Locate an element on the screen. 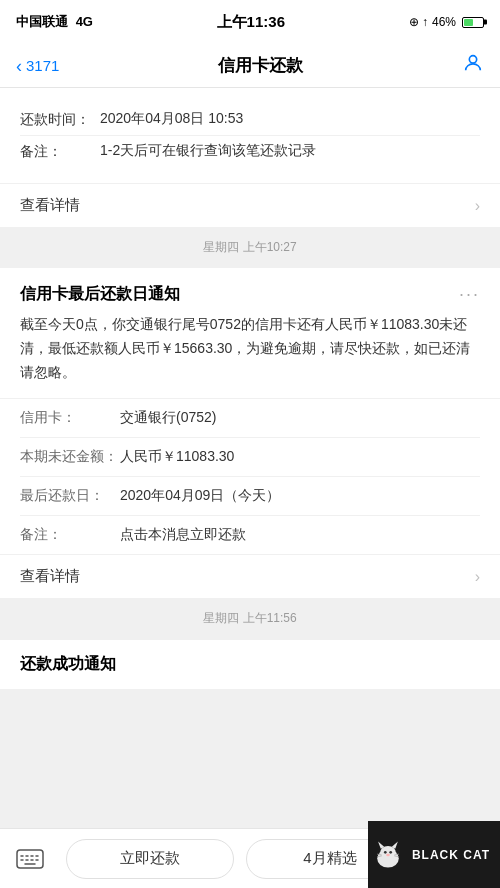 The height and width of the screenshot is (888, 500). back-chevron-icon: ‹ is located at coordinates (19, 66).